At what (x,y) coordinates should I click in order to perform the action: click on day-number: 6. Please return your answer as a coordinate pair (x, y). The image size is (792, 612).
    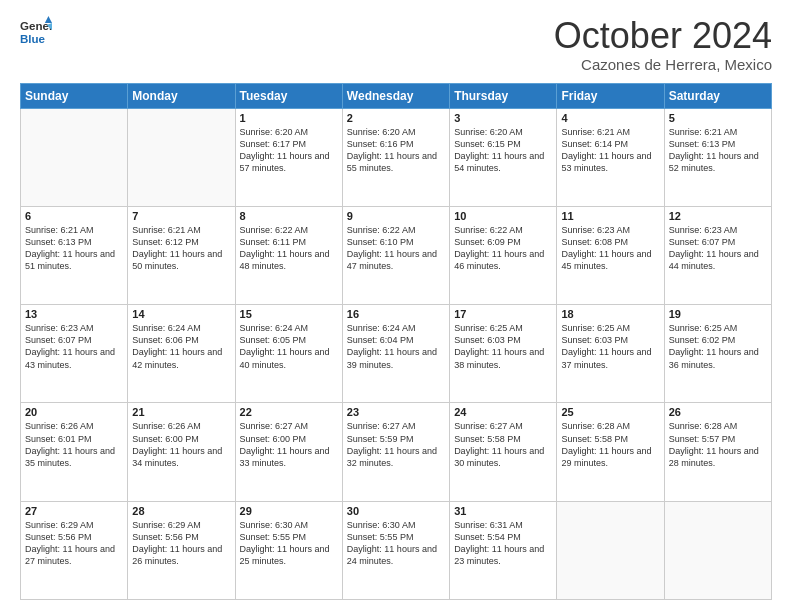
    Looking at the image, I should click on (74, 216).